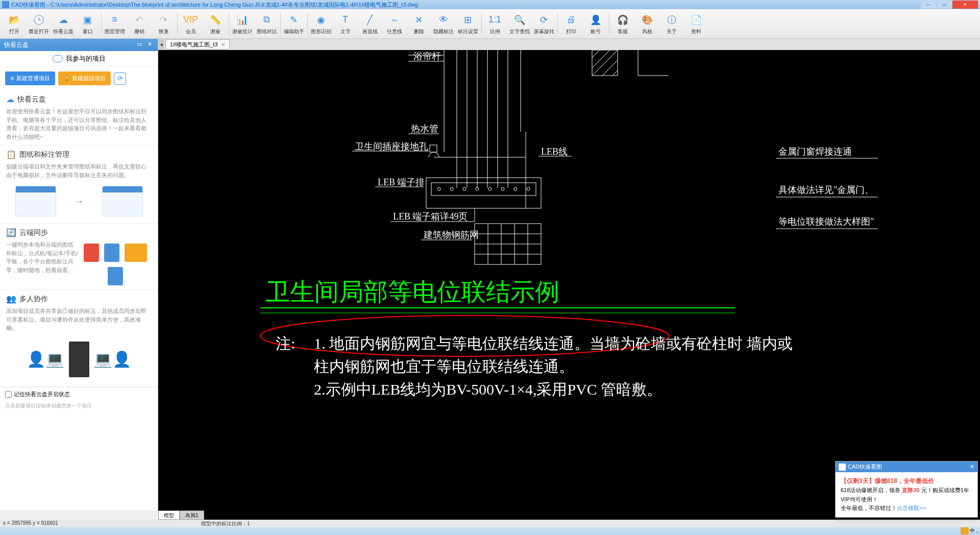  I want to click on tool-label: 打印, so click(571, 32).